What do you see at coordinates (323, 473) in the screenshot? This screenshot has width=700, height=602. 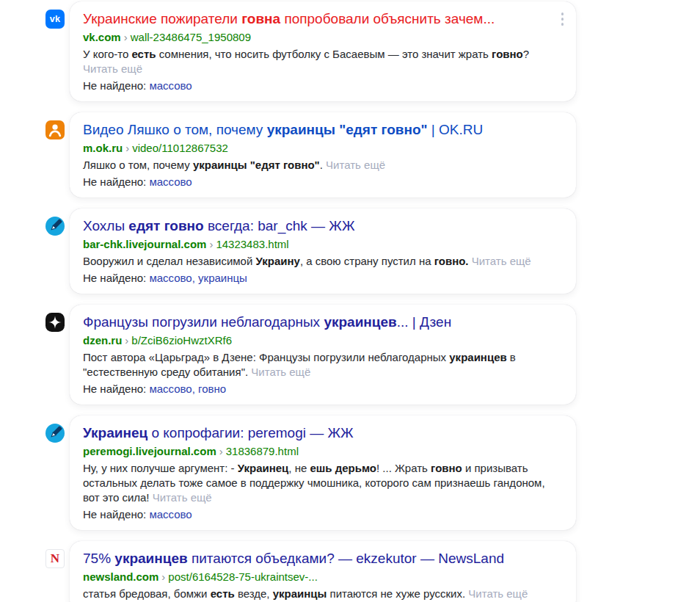 I see `result-card: Украинец о копрофагии: peremogi — ЖЖ per…` at bounding box center [323, 473].